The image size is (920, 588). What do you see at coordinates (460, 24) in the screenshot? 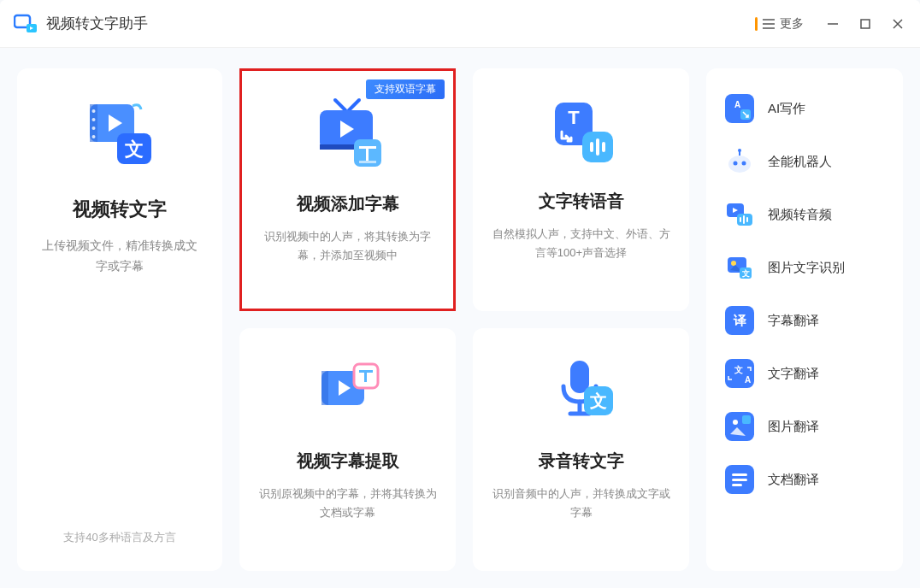
I see `titlebar: 视频转文字助手 更多` at bounding box center [460, 24].